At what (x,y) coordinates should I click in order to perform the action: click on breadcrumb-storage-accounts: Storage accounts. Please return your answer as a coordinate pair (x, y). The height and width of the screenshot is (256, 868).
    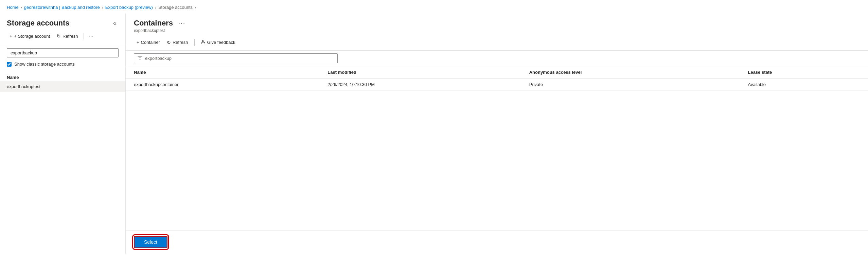
    Looking at the image, I should click on (175, 7).